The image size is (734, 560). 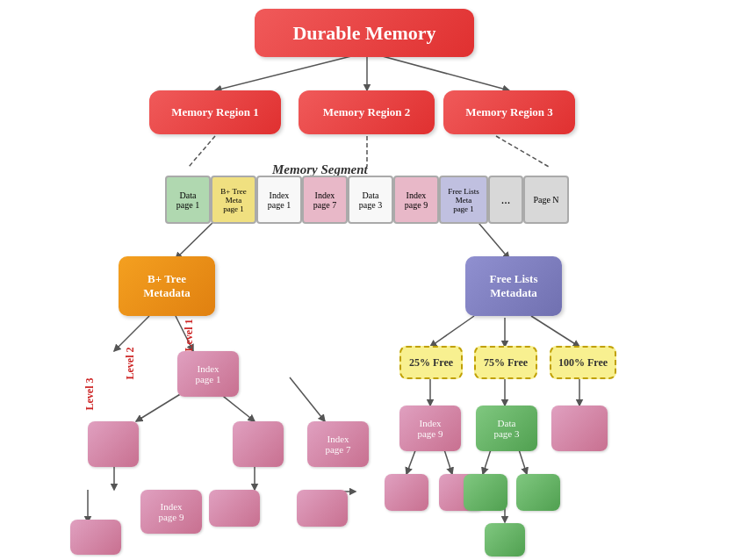 What do you see at coordinates (509, 112) in the screenshot?
I see `memory-region-3-box: Memory Region 3` at bounding box center [509, 112].